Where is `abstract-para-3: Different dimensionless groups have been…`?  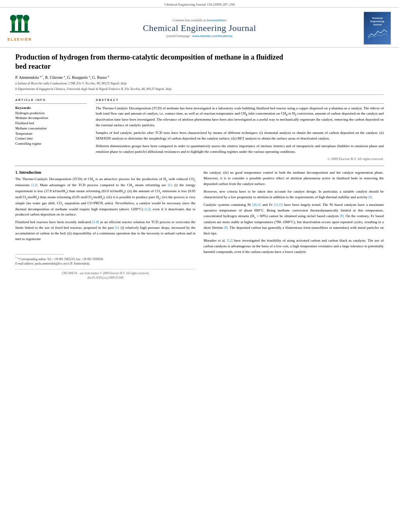
abstract-para-3: Different dimensionless groups have been… is located at coordinates (240, 149).